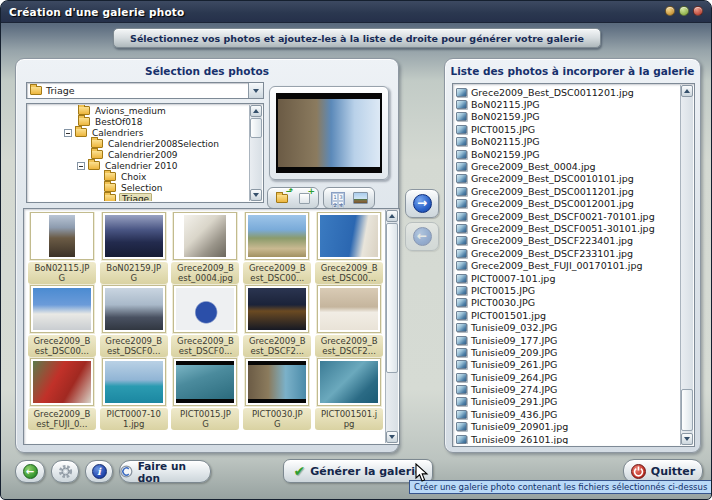  I want to click on info-button: i, so click(99, 472).